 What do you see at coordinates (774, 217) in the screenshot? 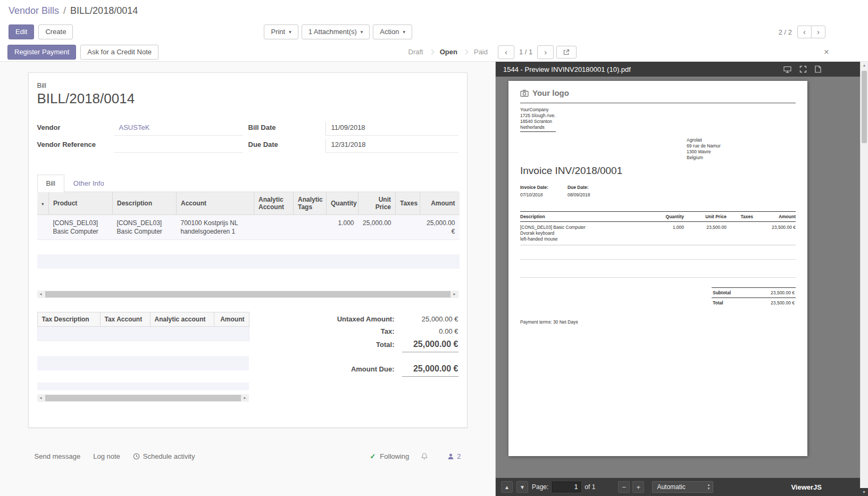
I see `report-col-amount: Amount` at bounding box center [774, 217].